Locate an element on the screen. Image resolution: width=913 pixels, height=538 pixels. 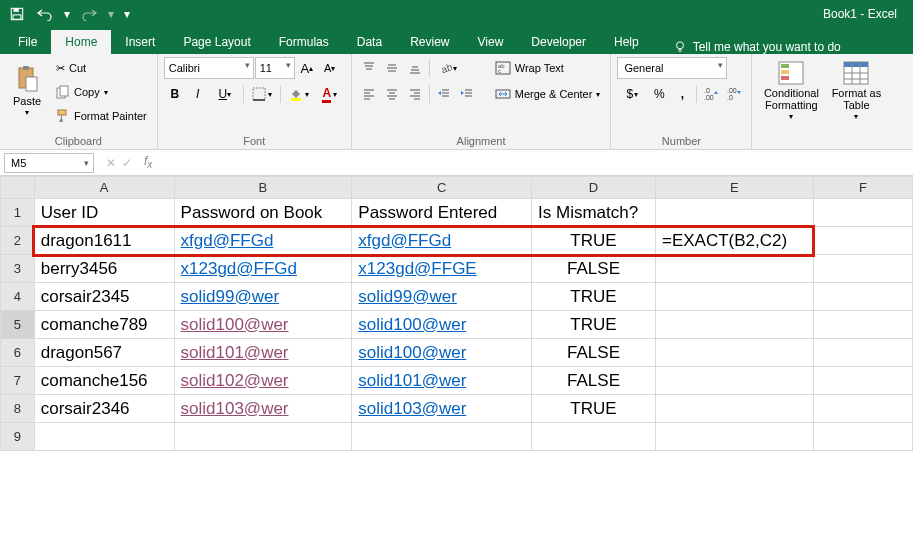
cell-C9 is located at coordinates (442, 437).